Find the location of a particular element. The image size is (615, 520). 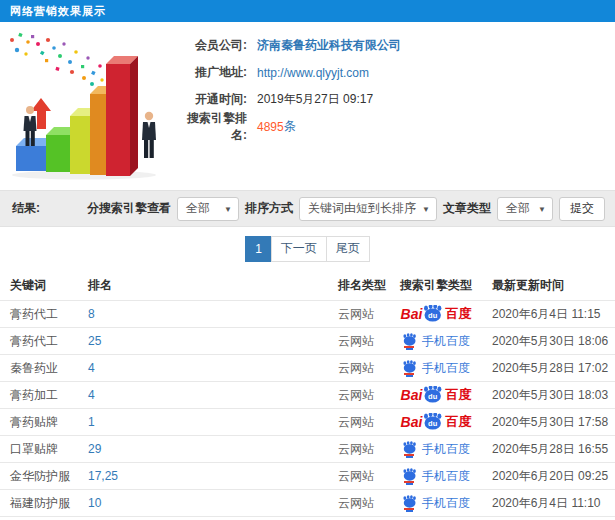

ranking-count-value: 4895 is located at coordinates (270, 127).